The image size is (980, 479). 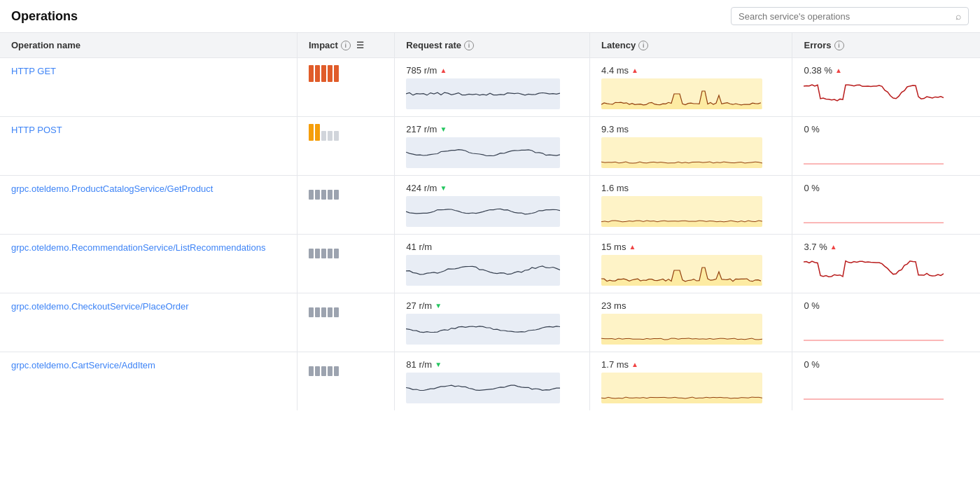 What do you see at coordinates (360, 46) in the screenshot?
I see `impact-filter-icon: ☰` at bounding box center [360, 46].